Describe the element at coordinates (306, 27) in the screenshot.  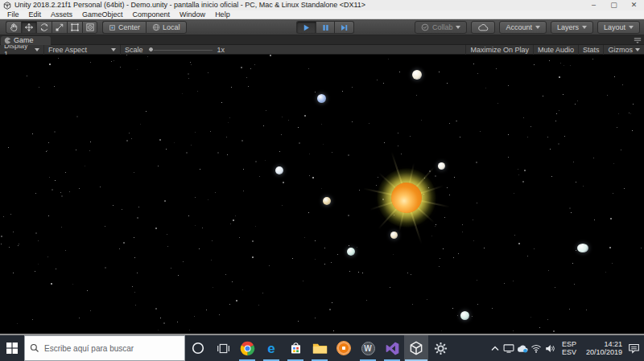
I see `play-button` at that location.